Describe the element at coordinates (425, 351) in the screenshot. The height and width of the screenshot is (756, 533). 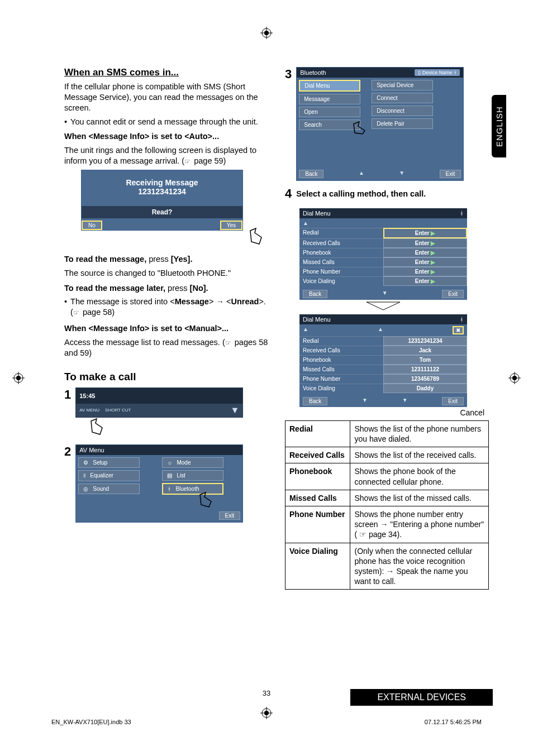
I see `value-cell: Jack` at that location.